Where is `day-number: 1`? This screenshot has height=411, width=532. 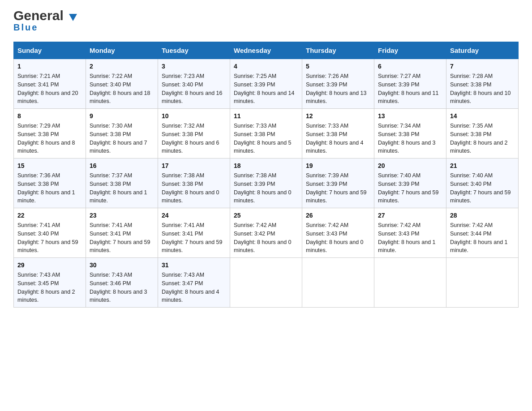
day-number: 1 is located at coordinates (50, 66).